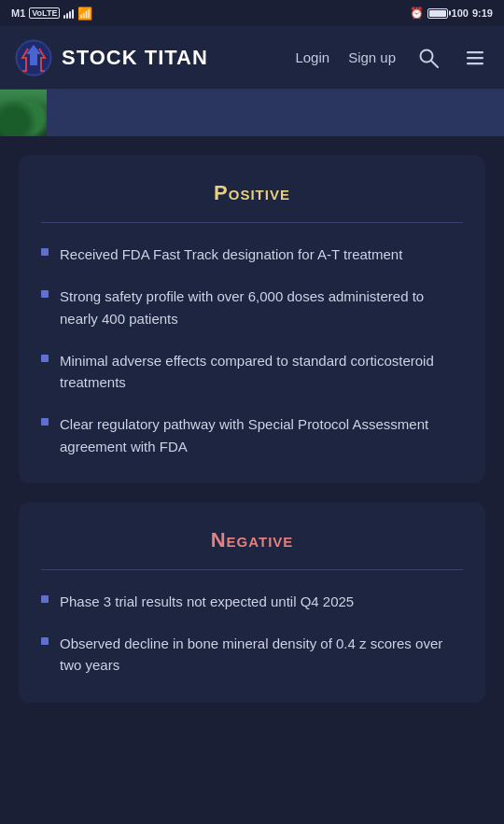 The image size is (504, 824). Describe the element at coordinates (69, 13) in the screenshot. I see `signal-bars-icon` at that location.